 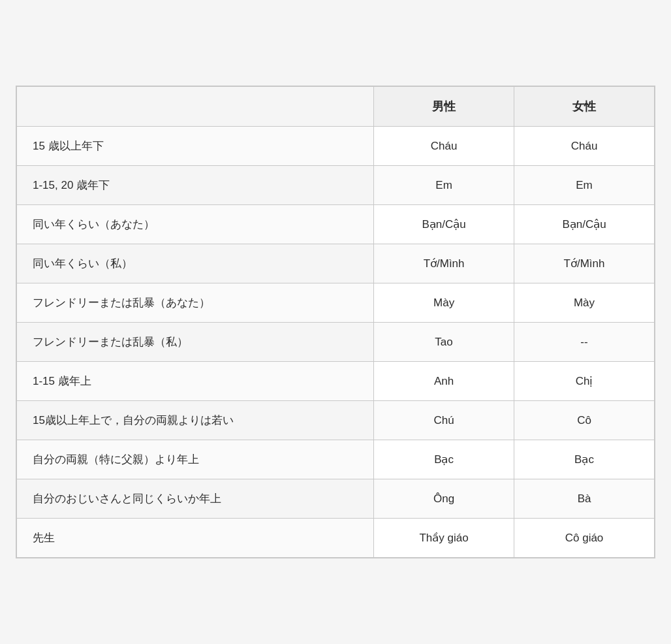 I want to click on row-female-value: Chị, so click(x=585, y=381).